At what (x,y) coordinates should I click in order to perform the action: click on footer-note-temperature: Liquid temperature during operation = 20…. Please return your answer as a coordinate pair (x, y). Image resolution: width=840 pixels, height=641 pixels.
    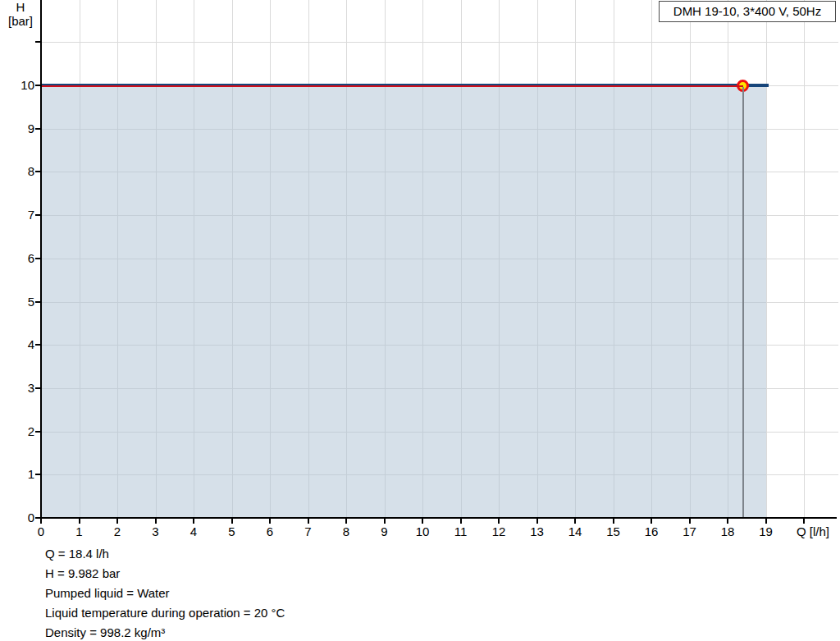
    Looking at the image, I should click on (165, 613).